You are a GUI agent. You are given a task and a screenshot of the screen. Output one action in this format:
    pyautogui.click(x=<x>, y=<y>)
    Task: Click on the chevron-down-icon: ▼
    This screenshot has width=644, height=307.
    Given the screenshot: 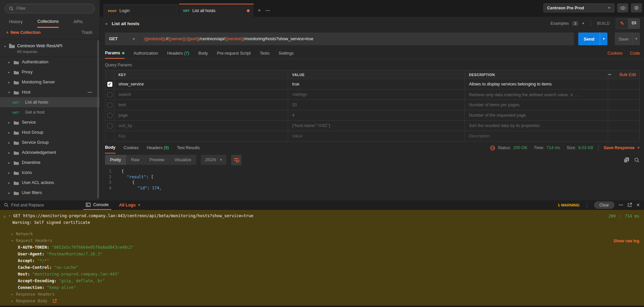 What is the action you would take?
    pyautogui.click(x=583, y=23)
    